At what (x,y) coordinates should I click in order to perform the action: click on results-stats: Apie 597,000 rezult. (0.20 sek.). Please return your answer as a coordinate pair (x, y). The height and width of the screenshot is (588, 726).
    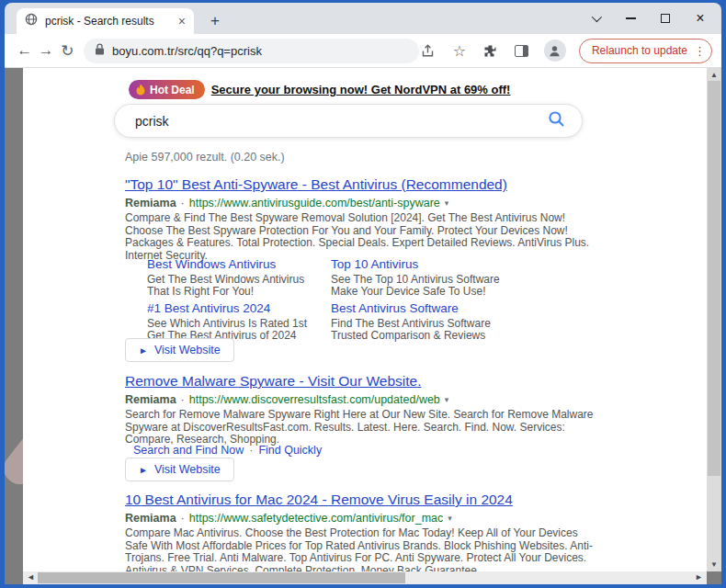
    Looking at the image, I should click on (205, 157).